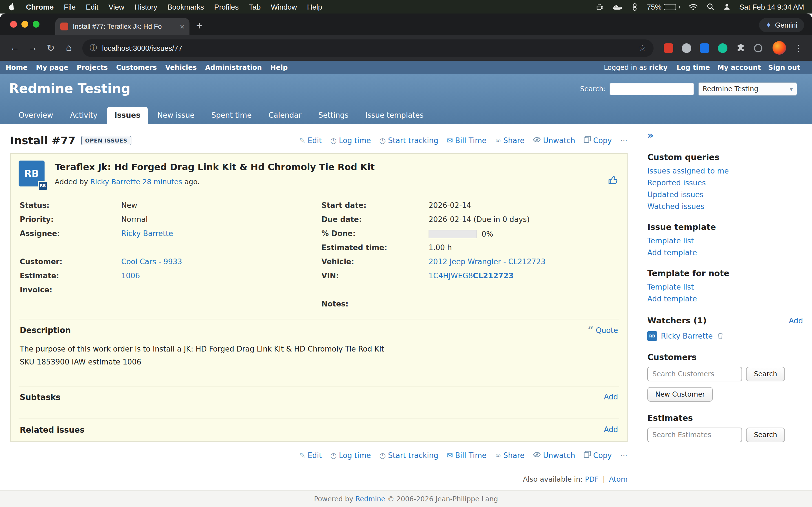  What do you see at coordinates (650, 135) in the screenshot?
I see `collapse-sidebar-icon: »` at bounding box center [650, 135].